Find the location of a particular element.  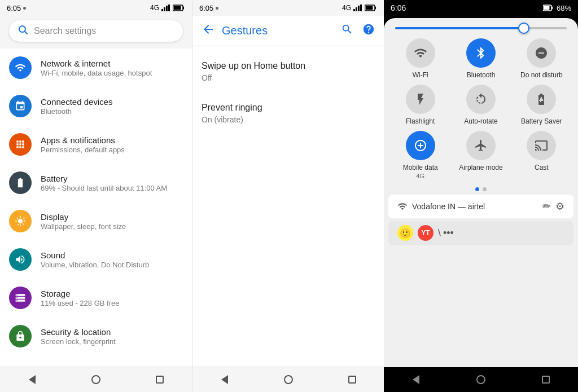

flashlight-tile-icon is located at coordinates (421, 99).